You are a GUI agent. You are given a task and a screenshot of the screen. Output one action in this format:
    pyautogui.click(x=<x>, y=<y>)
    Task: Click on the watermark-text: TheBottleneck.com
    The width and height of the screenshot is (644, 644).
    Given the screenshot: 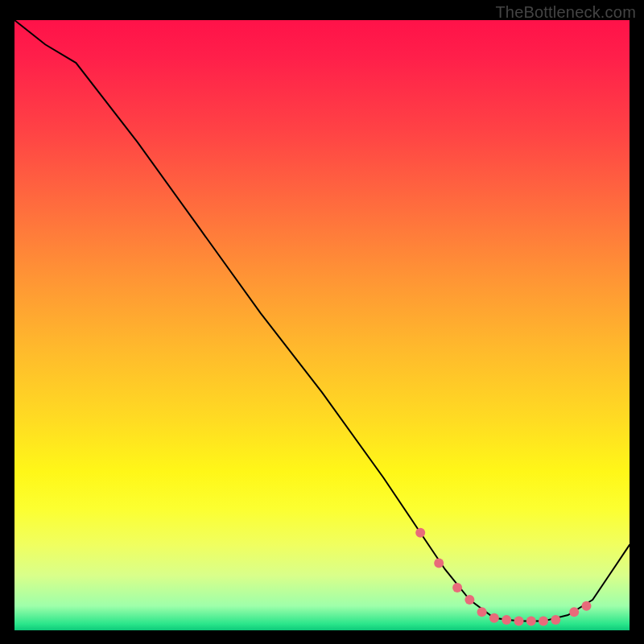 What is the action you would take?
    pyautogui.click(x=565, y=13)
    